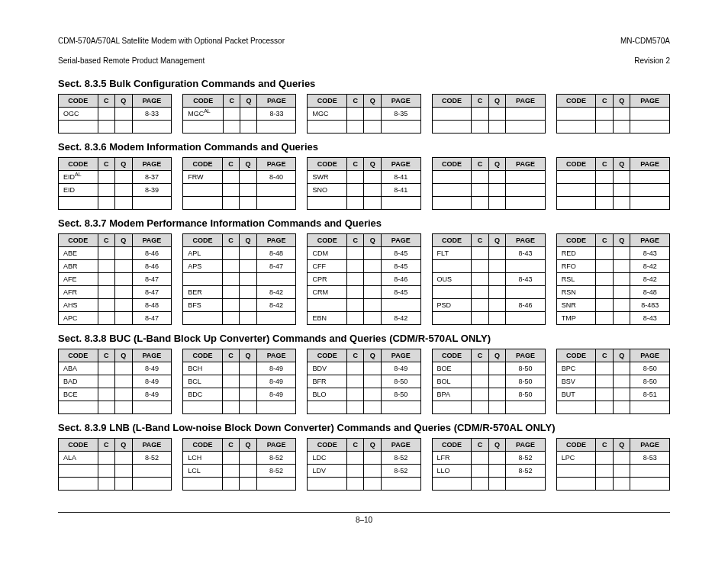  I want to click on table-row: SWR8-41, so click(364, 177).